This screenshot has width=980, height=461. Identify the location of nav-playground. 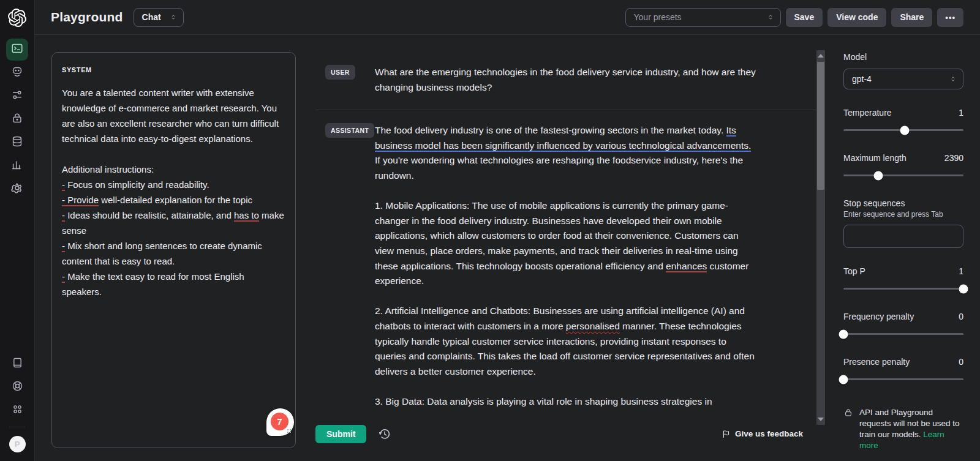
(17, 50).